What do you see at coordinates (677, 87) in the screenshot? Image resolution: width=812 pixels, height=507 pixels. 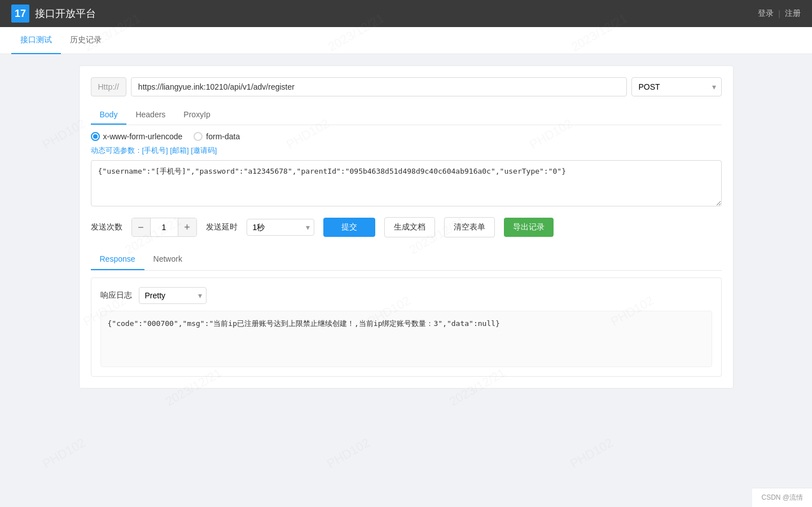 I see `method-select: POST GET PUT DELETE PATCH` at bounding box center [677, 87].